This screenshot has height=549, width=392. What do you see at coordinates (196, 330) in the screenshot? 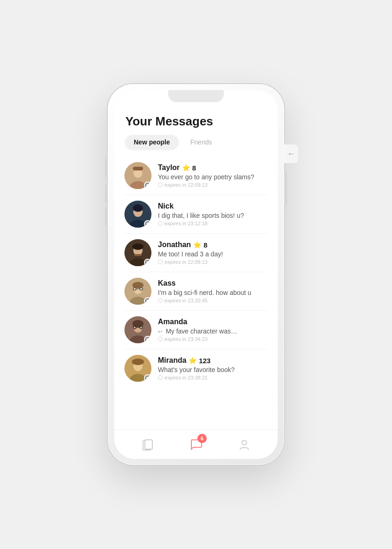
I see `list-item: Amanda ↩ My fave character was… expires …` at bounding box center [196, 330].